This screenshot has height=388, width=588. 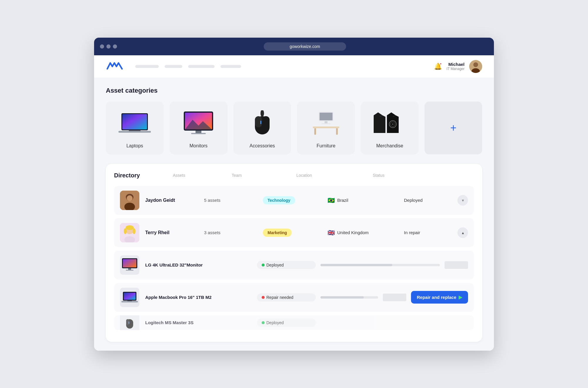 I want to click on terry-status: In repair, so click(x=427, y=232).